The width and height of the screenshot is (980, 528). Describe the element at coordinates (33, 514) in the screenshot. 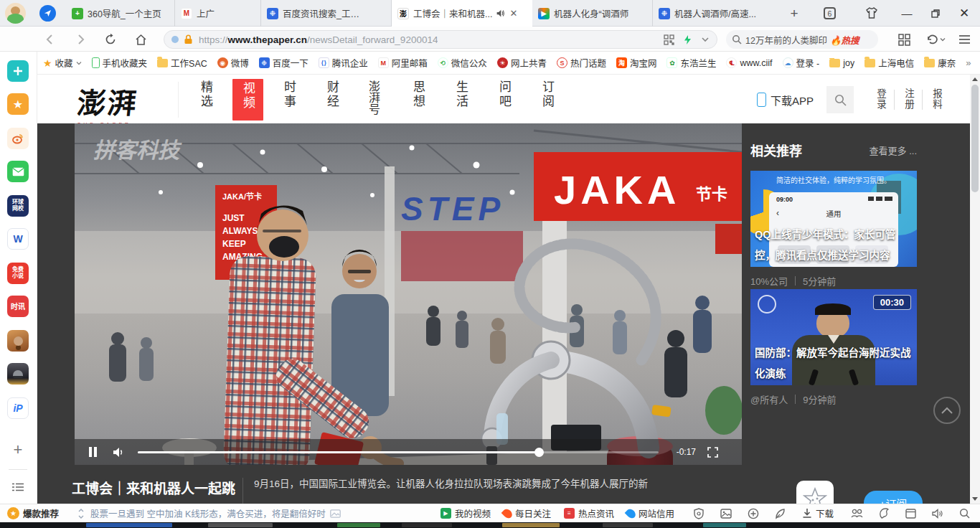

I see `promo-link: ★ 爆款推荐` at that location.